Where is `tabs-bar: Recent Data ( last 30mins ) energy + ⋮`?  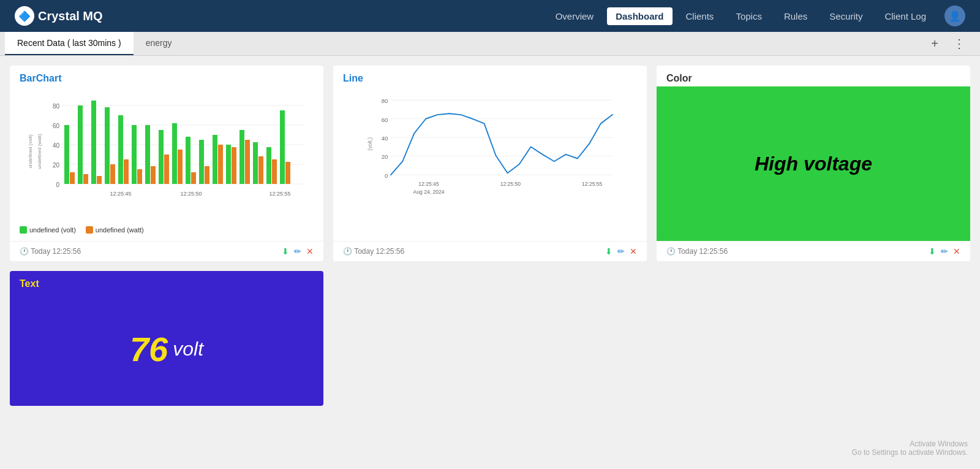 tabs-bar: Recent Data ( last 30mins ) energy + ⋮ is located at coordinates (490, 44).